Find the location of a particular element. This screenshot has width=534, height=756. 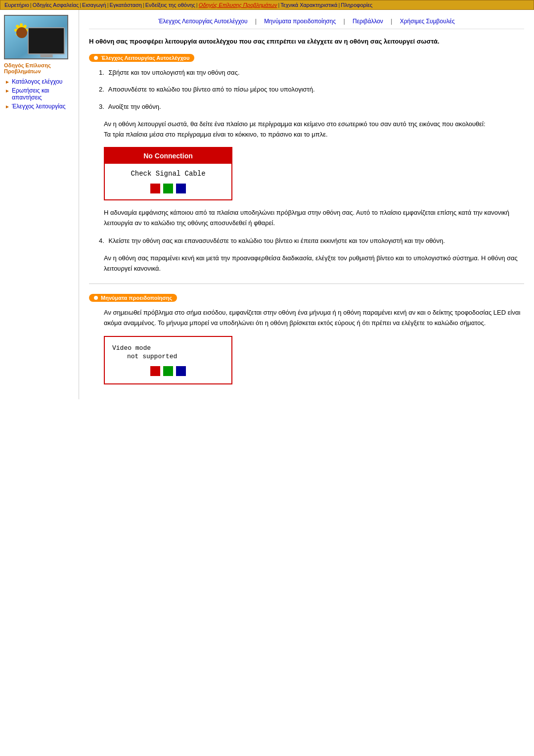

video-box-color-squares is located at coordinates (168, 371).